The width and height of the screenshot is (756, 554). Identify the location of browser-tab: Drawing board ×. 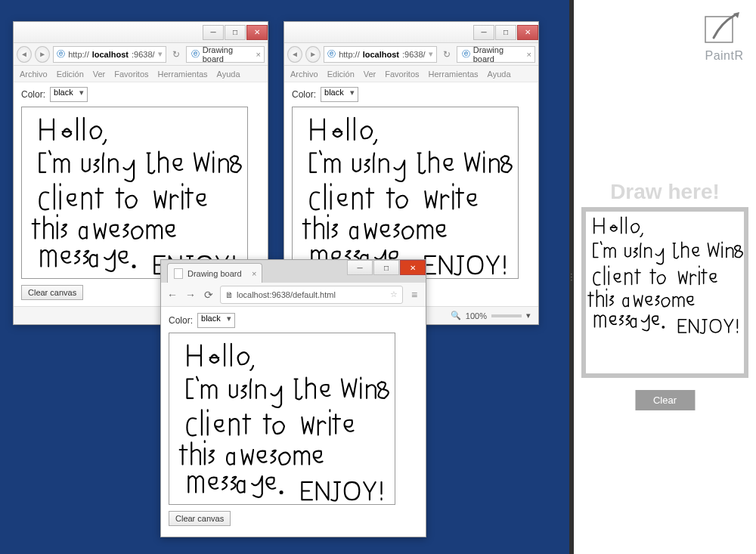
(215, 273).